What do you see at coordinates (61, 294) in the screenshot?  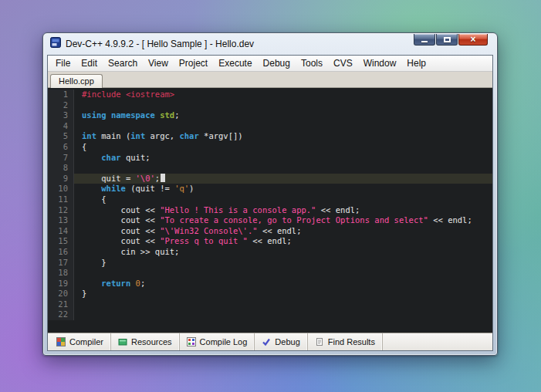 I see `line-number: 20` at bounding box center [61, 294].